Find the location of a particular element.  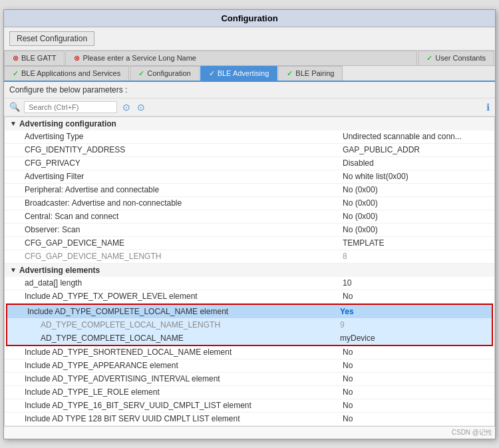

param-broadcaster-advertise: Broadcaster: Advertise and non-connectab… is located at coordinates (250, 204).